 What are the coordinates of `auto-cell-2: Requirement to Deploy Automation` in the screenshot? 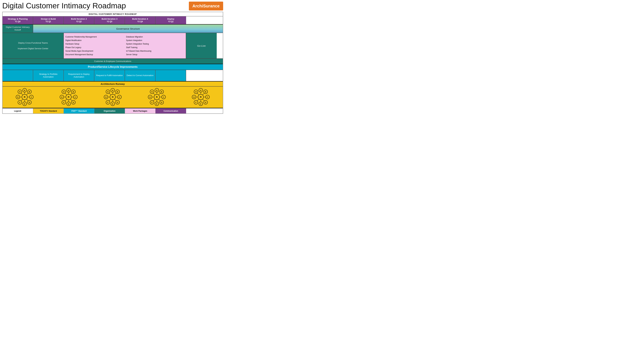 It's located at (79, 75).